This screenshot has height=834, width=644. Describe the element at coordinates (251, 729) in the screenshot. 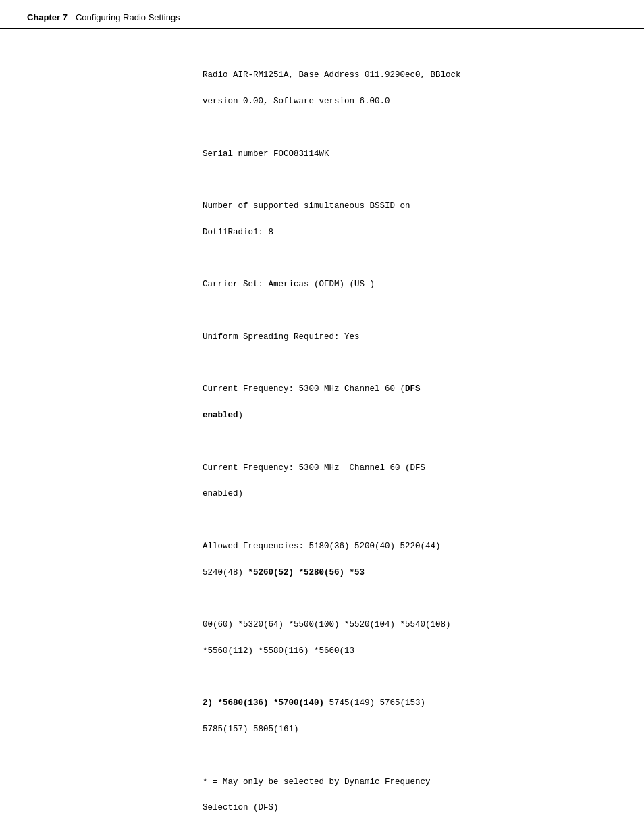

I see `code-line-17: 5785(157) 5805(161)` at that location.